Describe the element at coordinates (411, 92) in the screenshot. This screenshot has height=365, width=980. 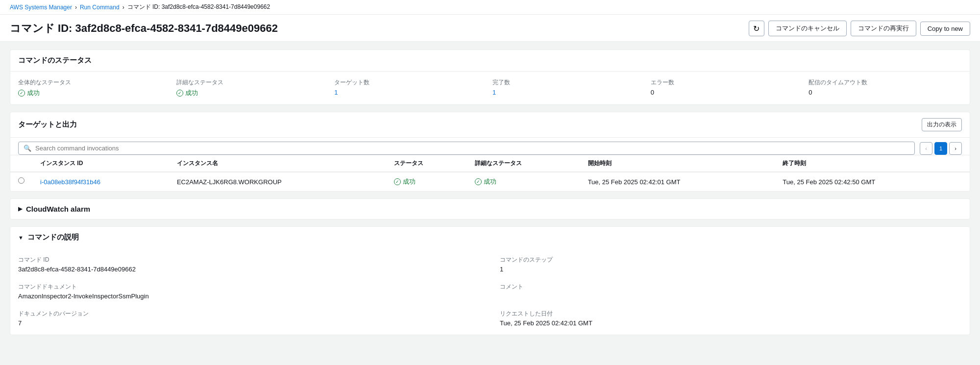
I see `status-targets-value: 1` at that location.